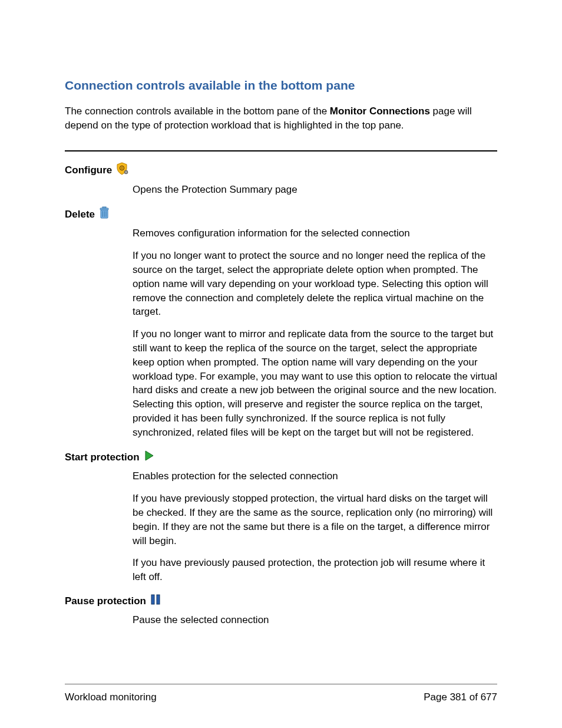 The height and width of the screenshot is (728, 562). Describe the element at coordinates (315, 284) in the screenshot. I see `delete-p2: If you no longer want to protect the sou…` at that location.